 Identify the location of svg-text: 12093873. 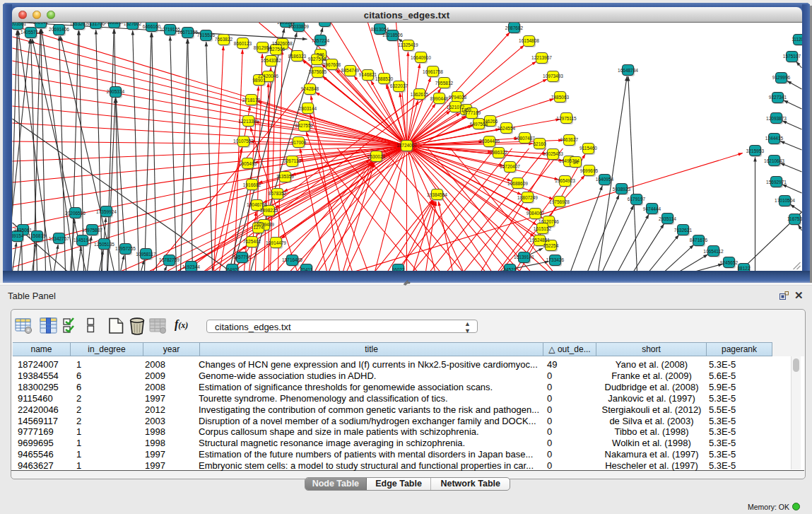
(776, 119).